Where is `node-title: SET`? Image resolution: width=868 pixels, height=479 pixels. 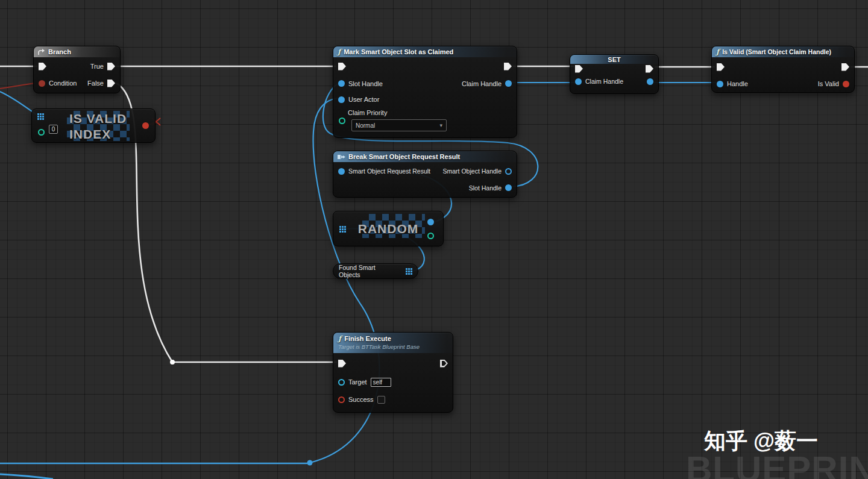 node-title: SET is located at coordinates (614, 60).